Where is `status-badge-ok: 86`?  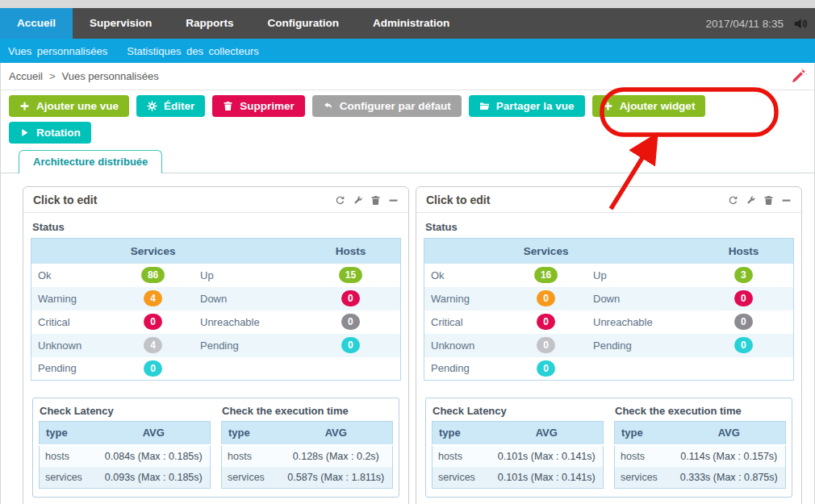 status-badge-ok: 86 is located at coordinates (153, 275).